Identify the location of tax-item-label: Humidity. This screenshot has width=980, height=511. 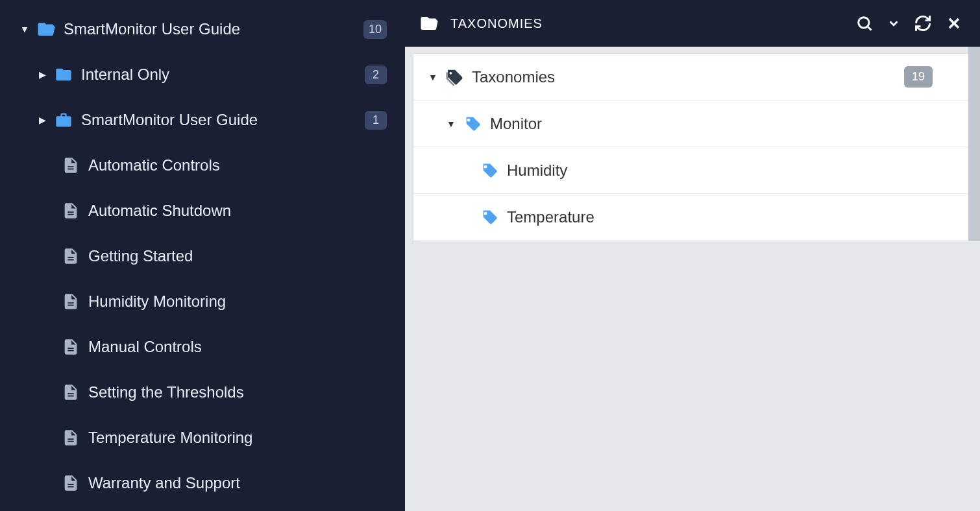
(720, 171).